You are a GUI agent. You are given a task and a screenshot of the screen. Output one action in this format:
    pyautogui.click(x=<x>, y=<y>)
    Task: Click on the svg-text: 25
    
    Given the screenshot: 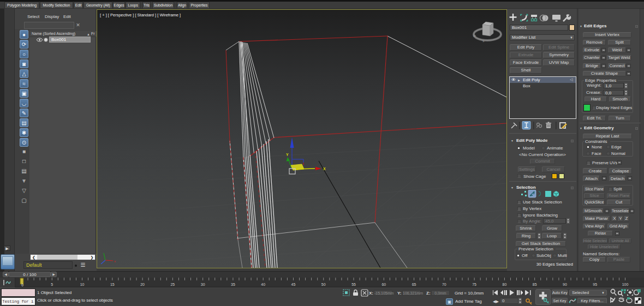 What is the action you would take?
    pyautogui.click(x=172, y=285)
    